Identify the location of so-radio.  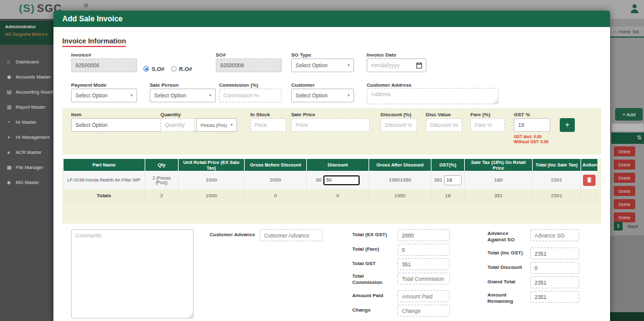
(146, 69).